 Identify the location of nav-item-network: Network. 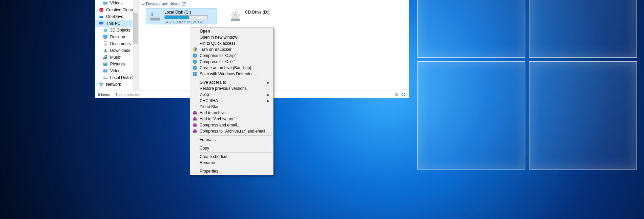
(117, 84).